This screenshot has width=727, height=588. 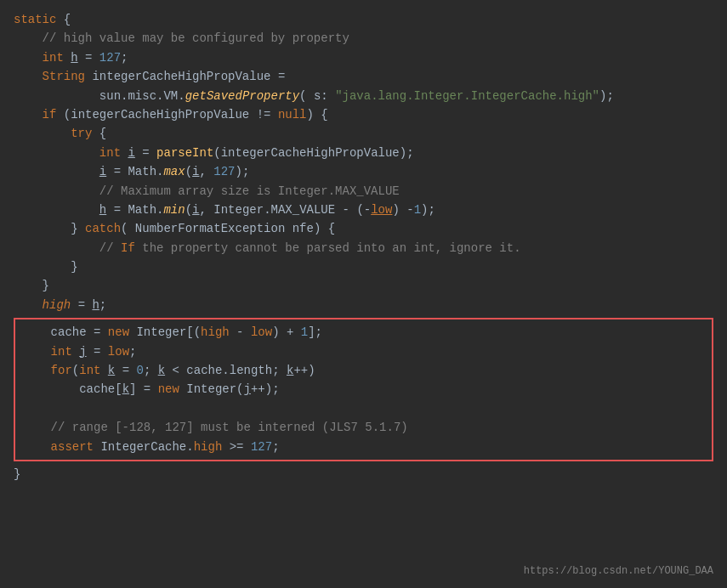 What do you see at coordinates (364, 133) in the screenshot?
I see `code-line: try {` at bounding box center [364, 133].